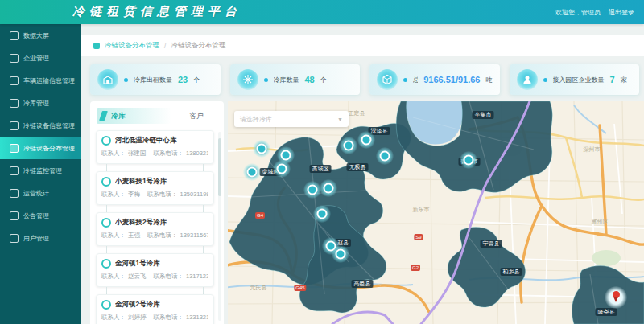  I want to click on phone-value: 13313215678, so click(197, 318).